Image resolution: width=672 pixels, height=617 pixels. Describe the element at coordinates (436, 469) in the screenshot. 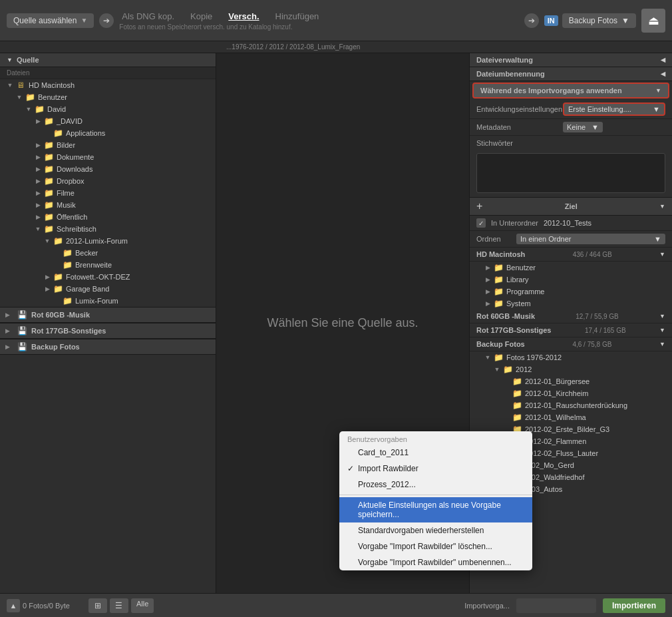

I see `dropdown-item-import-raw: ✓ Import Rawbilder` at that location.